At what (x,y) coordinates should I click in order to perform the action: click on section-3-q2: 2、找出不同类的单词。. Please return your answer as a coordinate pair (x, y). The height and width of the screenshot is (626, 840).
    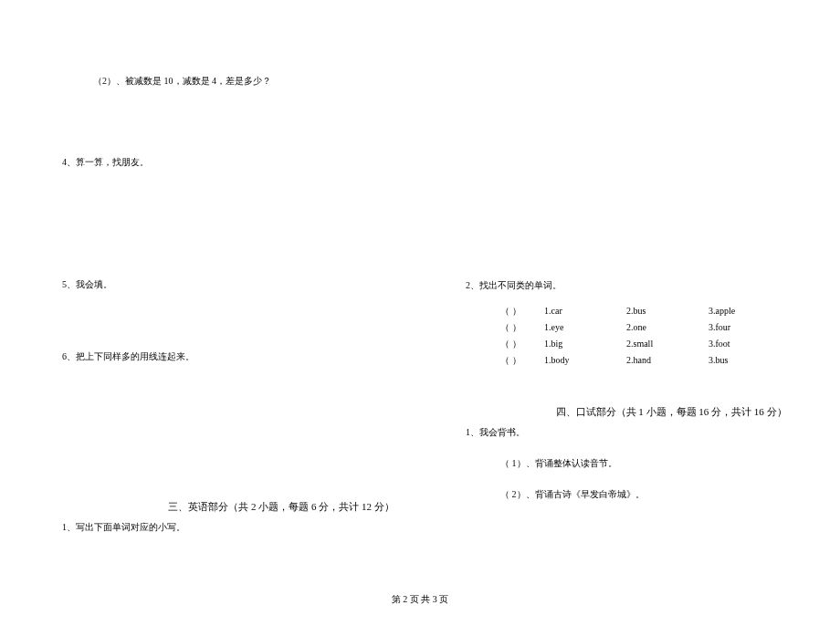
    Looking at the image, I should click on (648, 286).